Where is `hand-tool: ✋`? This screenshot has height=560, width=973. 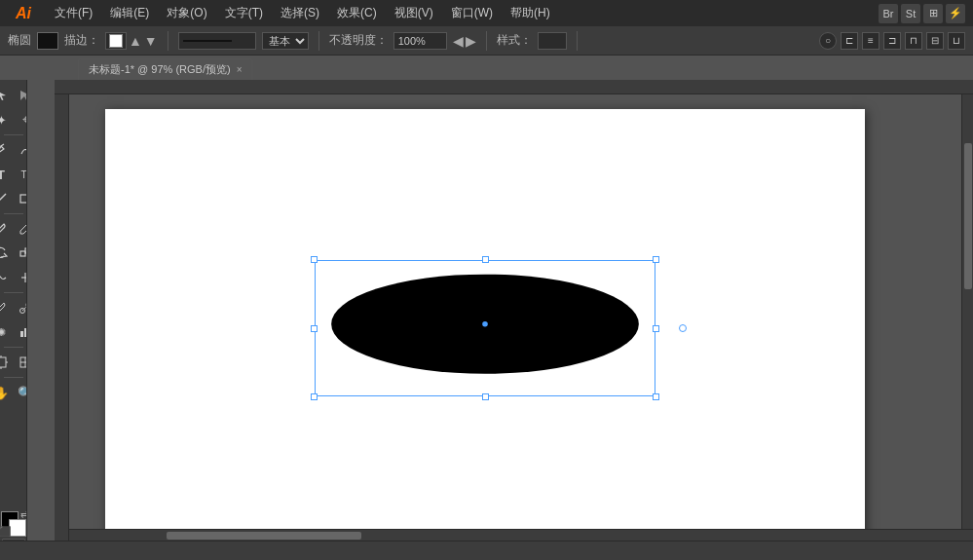 hand-tool: ✋ is located at coordinates (6, 392).